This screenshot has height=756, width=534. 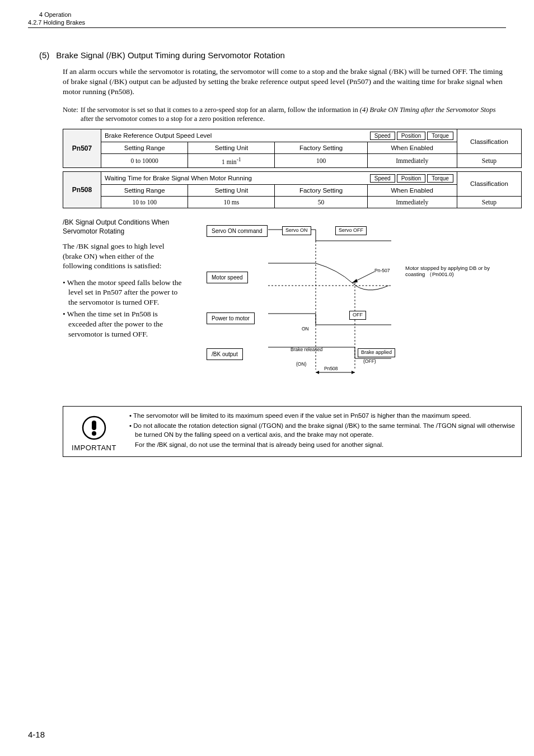 I want to click on pn508-id: Pn508, so click(x=82, y=189).